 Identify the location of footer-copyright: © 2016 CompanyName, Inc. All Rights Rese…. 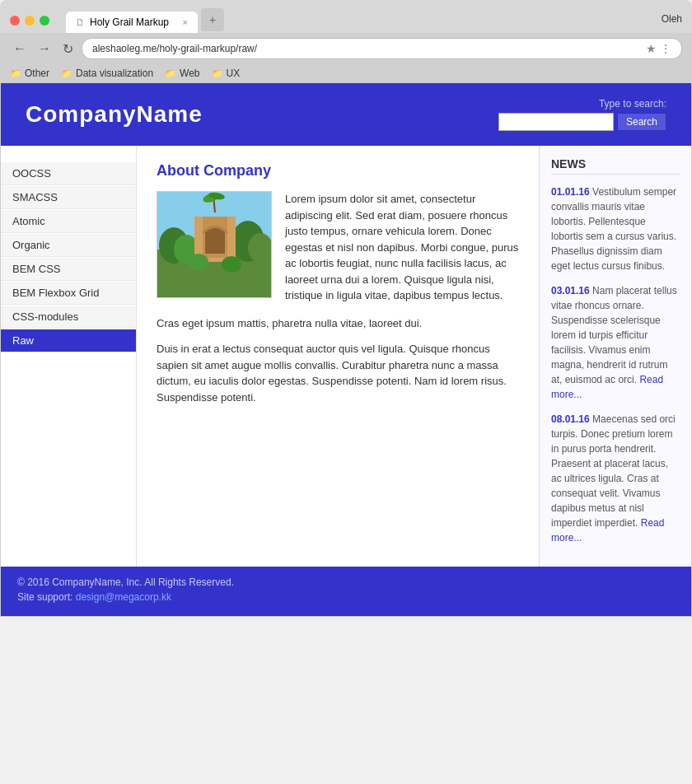
(346, 582).